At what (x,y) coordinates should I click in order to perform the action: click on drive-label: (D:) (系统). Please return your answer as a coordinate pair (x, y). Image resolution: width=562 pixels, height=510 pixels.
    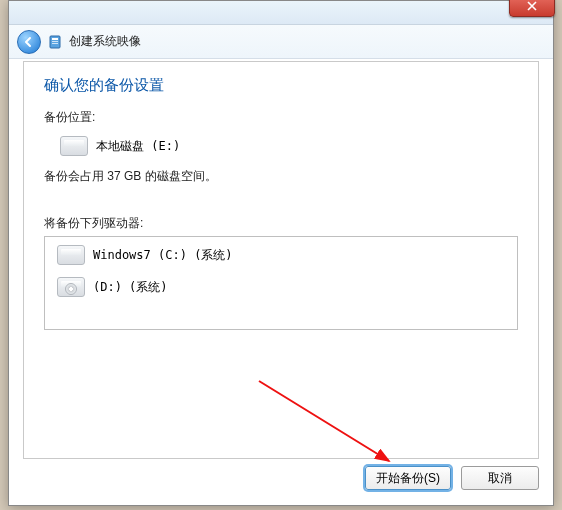
    Looking at the image, I should click on (130, 288).